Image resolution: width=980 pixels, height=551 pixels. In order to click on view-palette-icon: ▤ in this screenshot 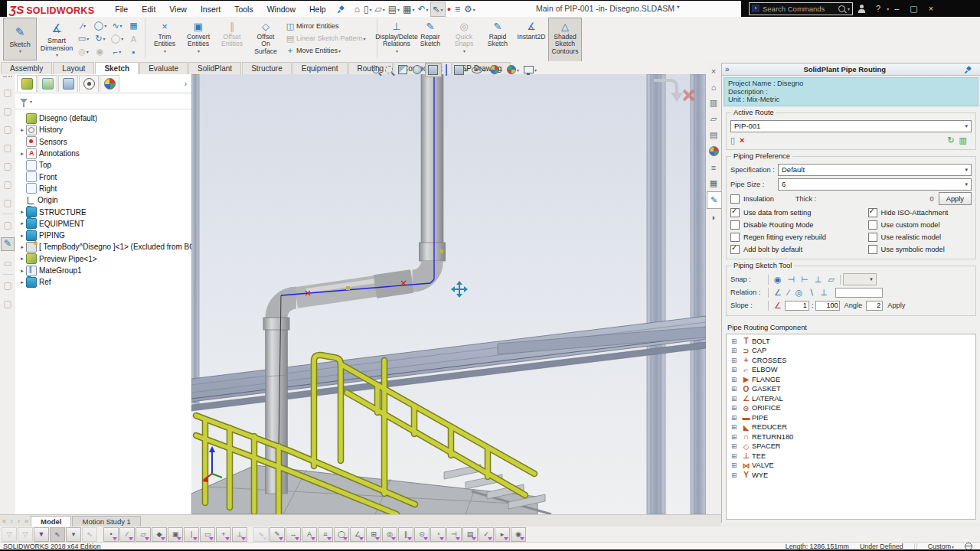, I will do `click(714, 135)`.